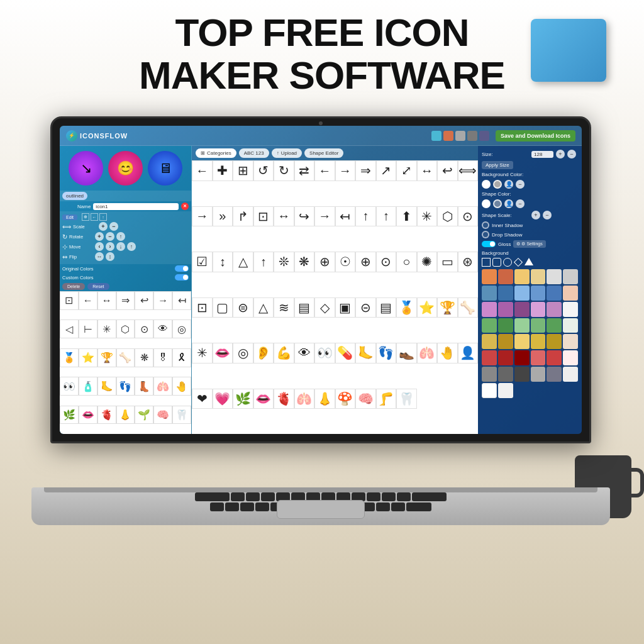 The height and width of the screenshot is (644, 644). I want to click on grid-icon-lung: 🫁, so click(163, 386).